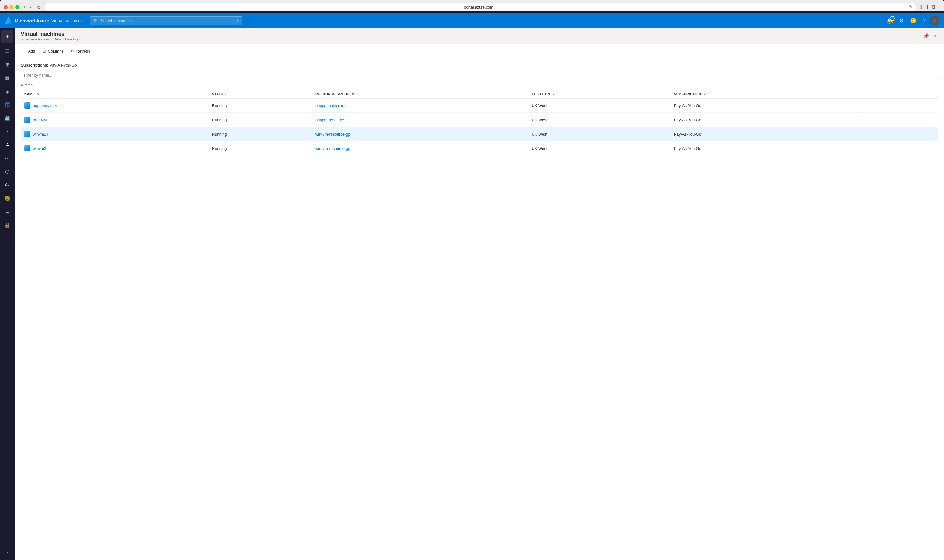  What do you see at coordinates (479, 36) in the screenshot?
I see `panel-header: Virtual machines ravindraasctyahooco (De…` at bounding box center [479, 36].